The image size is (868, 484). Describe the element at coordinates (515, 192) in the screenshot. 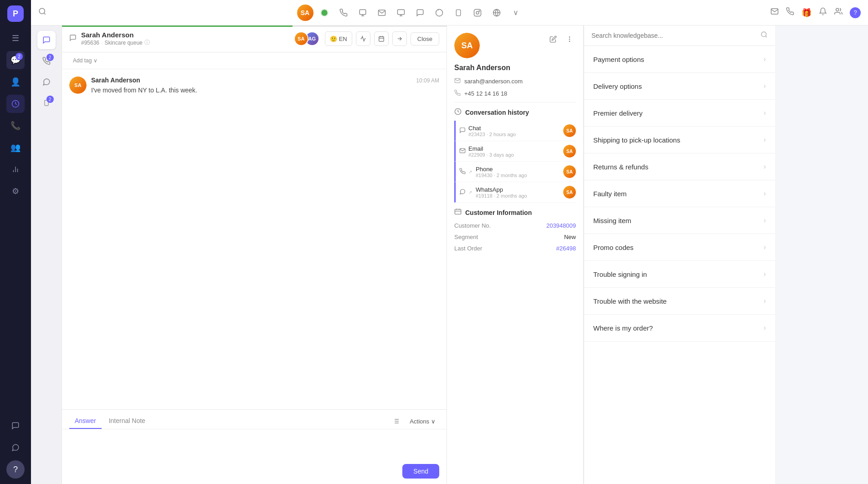

I see `conversation-item-whatsapp: ↗ WhatsApp #19118 · 2 months ago SA` at that location.